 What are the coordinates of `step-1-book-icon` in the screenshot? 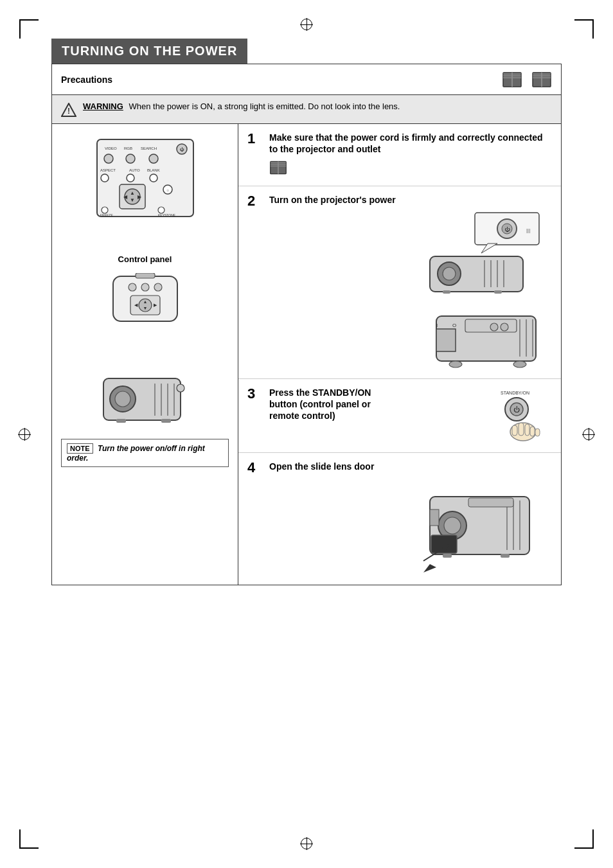 It's located at (278, 168).